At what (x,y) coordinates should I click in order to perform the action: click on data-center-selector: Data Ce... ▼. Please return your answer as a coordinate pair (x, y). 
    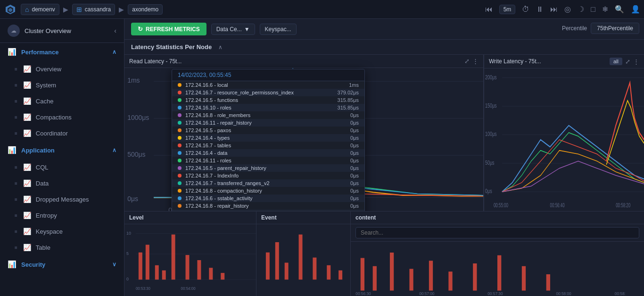
    Looking at the image, I should click on (233, 29).